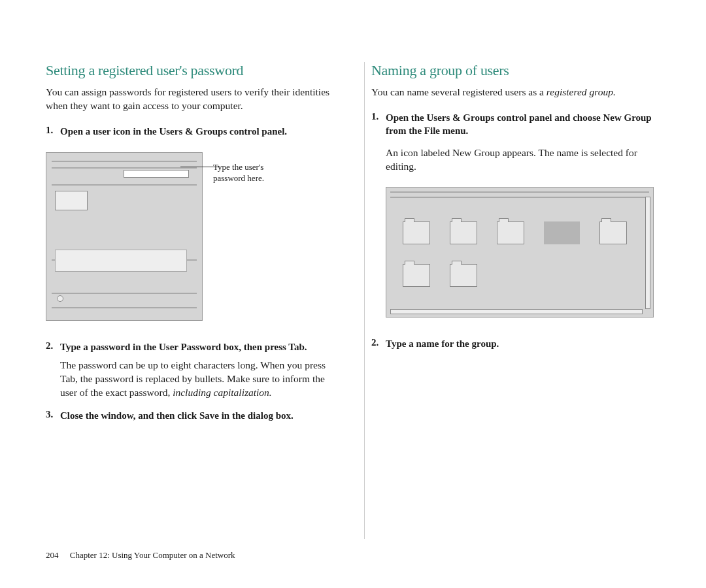 The height and width of the screenshot is (588, 706). I want to click on right-step-1-after: An icon labeled New Group appears. The n…, so click(523, 160).